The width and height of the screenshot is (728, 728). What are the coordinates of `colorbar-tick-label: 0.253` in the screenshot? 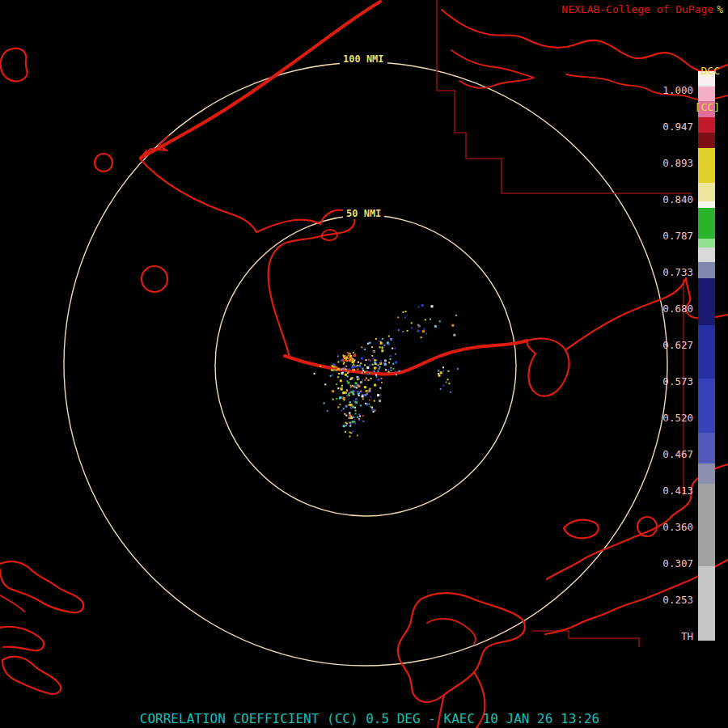 It's located at (678, 600).